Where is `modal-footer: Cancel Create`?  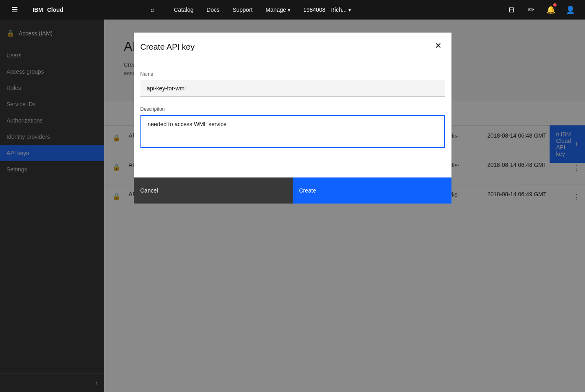 modal-footer: Cancel Create is located at coordinates (293, 191).